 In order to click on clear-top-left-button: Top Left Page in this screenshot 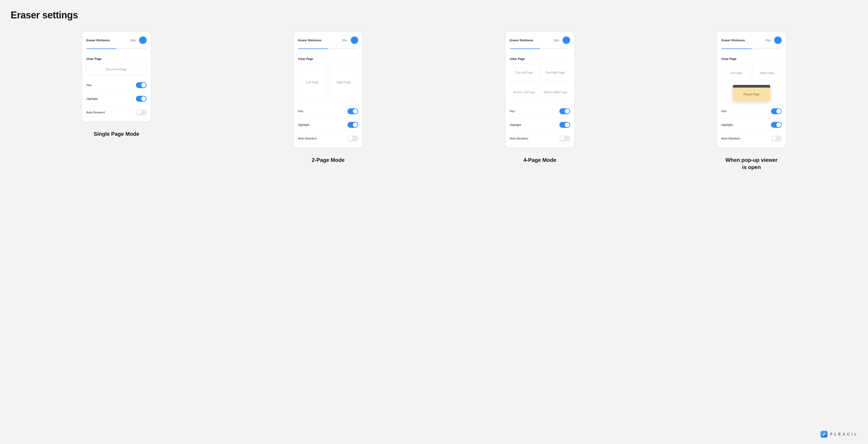, I will do `click(524, 72)`.